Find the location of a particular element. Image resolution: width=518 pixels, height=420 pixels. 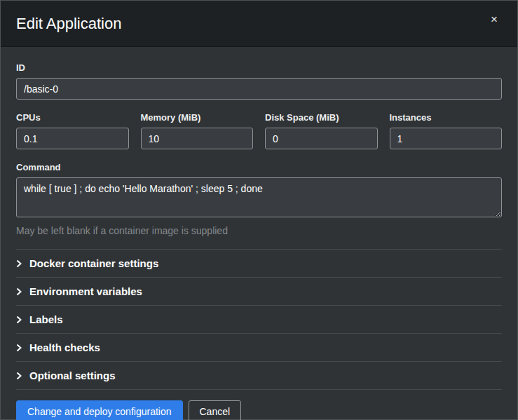

modal-footer: Change and deploy configuration Cancel is located at coordinates (259, 405).